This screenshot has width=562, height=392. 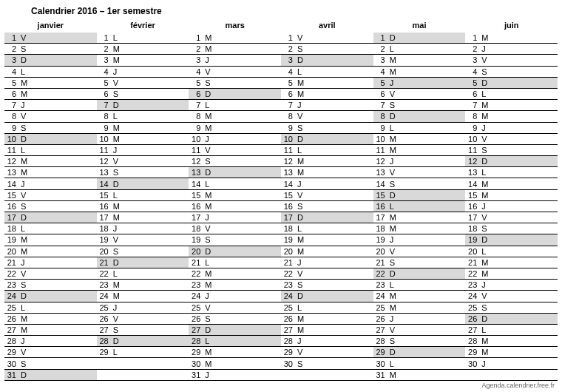 What do you see at coordinates (473, 94) in the screenshot?
I see `day-number: 6` at bounding box center [473, 94].